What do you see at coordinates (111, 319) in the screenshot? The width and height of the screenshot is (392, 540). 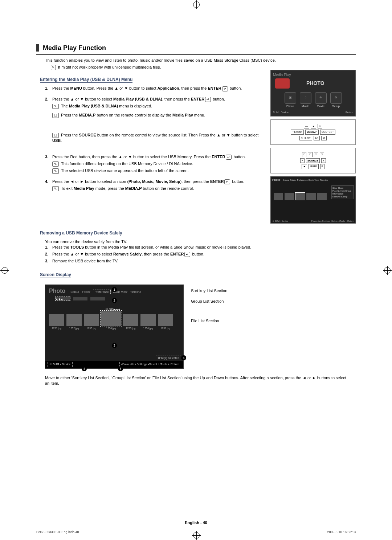 I see `sd-thumb-selected: ☑ 5/15★★★1234.jpg` at bounding box center [111, 319].